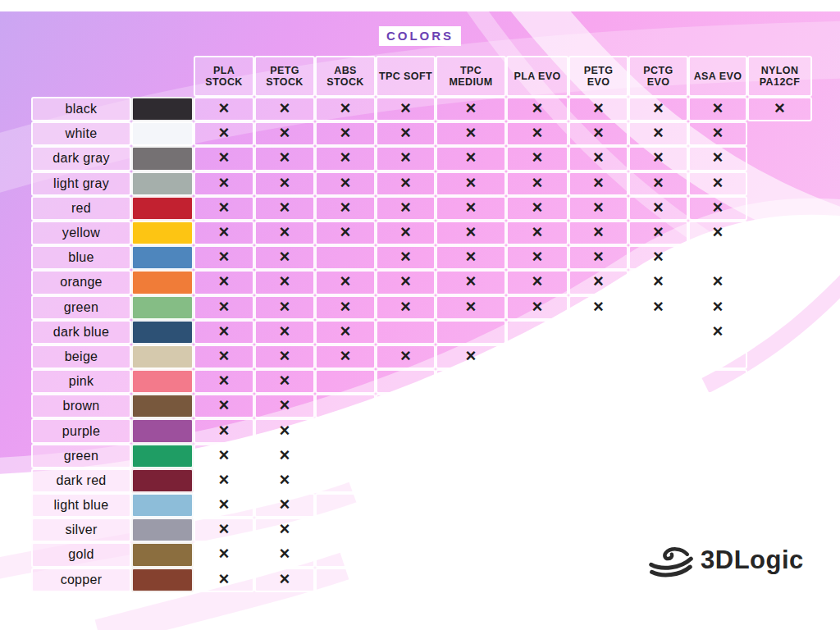 The image size is (840, 630). What do you see at coordinates (162, 406) in the screenshot?
I see `color-swatch-brown` at bounding box center [162, 406].